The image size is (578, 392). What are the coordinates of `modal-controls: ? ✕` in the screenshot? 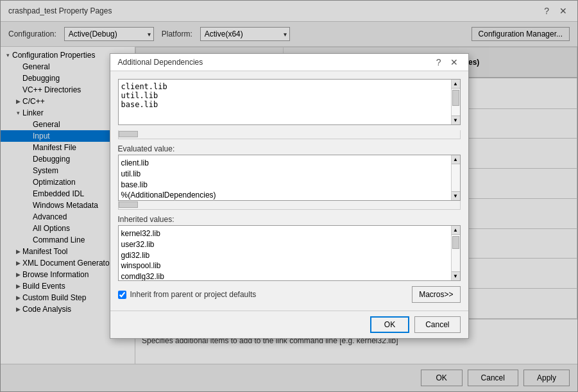 It's located at (447, 62).